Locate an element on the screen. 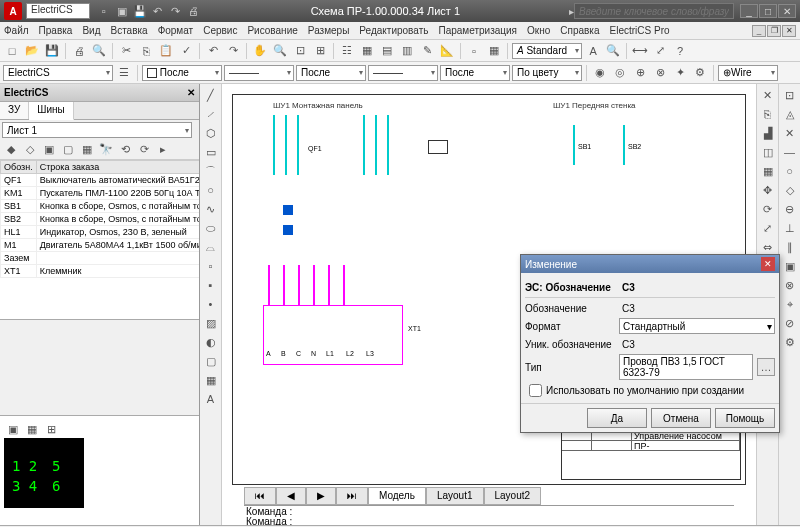  polygon-icon: ⬡ is located at coordinates (211, 133).